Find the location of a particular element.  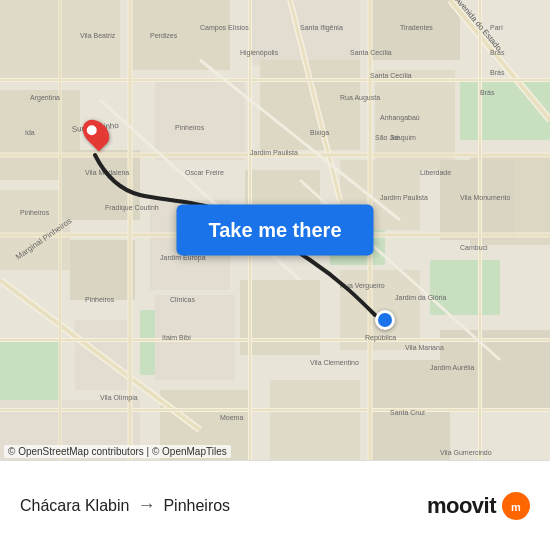

svg-text: Vila Olímpia is located at coordinates (119, 398).